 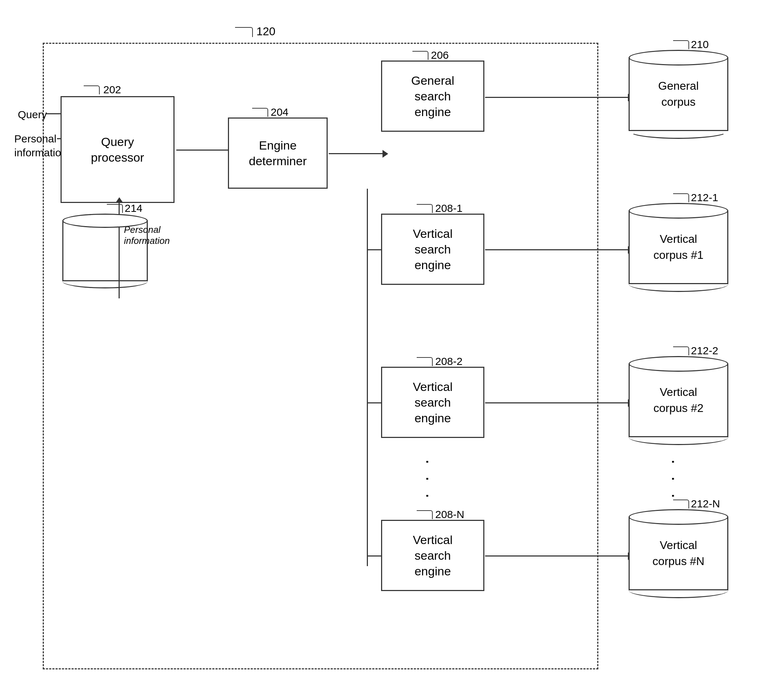 What do you see at coordinates (244, 32) in the screenshot?
I see `ref-120-bracket` at bounding box center [244, 32].